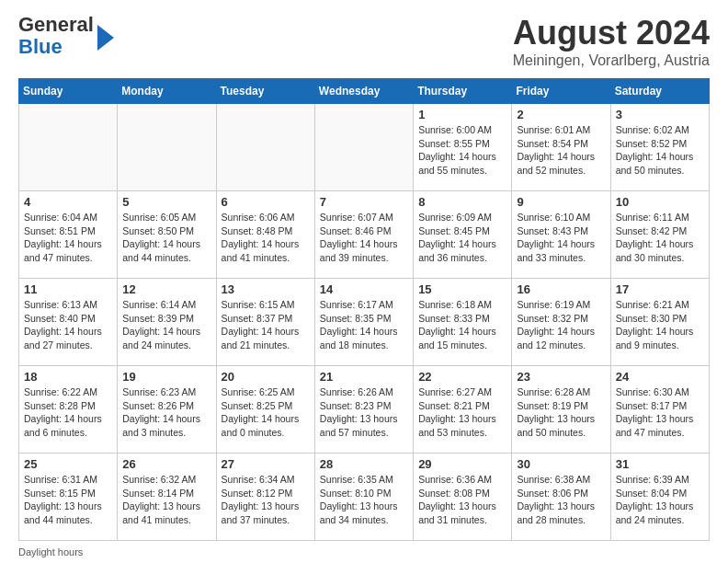 This screenshot has width=728, height=563. I want to click on sunrise-text: Sunrise: 6:26 AM, so click(364, 392).